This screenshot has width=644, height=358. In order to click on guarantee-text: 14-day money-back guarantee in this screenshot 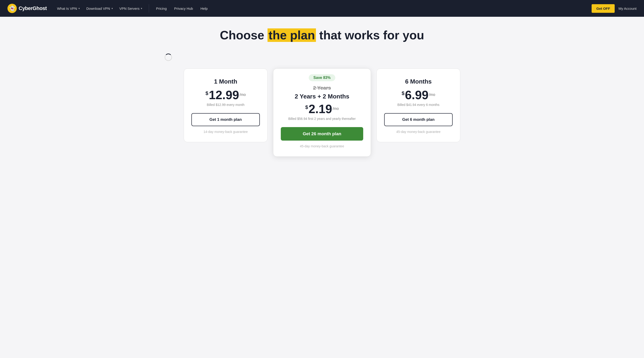, I will do `click(226, 132)`.